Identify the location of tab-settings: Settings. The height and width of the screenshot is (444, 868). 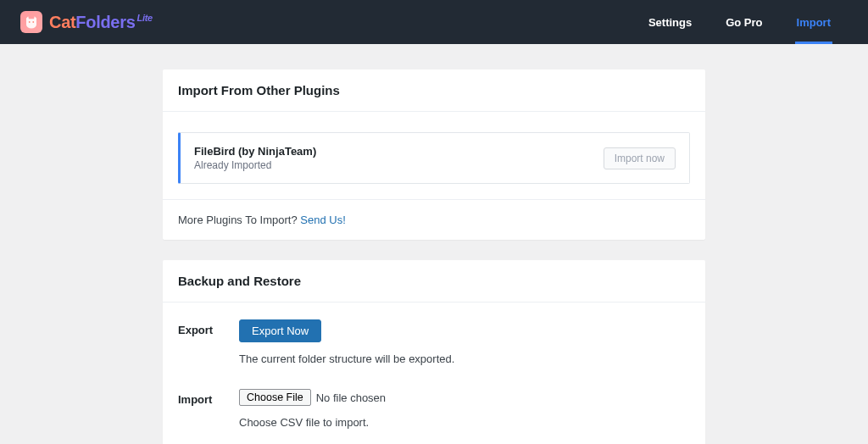
(670, 22).